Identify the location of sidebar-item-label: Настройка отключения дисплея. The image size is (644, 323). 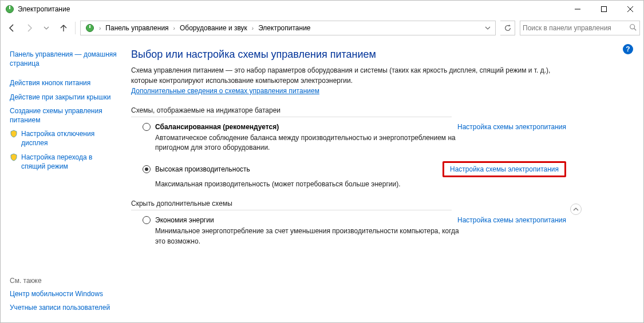
(69, 138).